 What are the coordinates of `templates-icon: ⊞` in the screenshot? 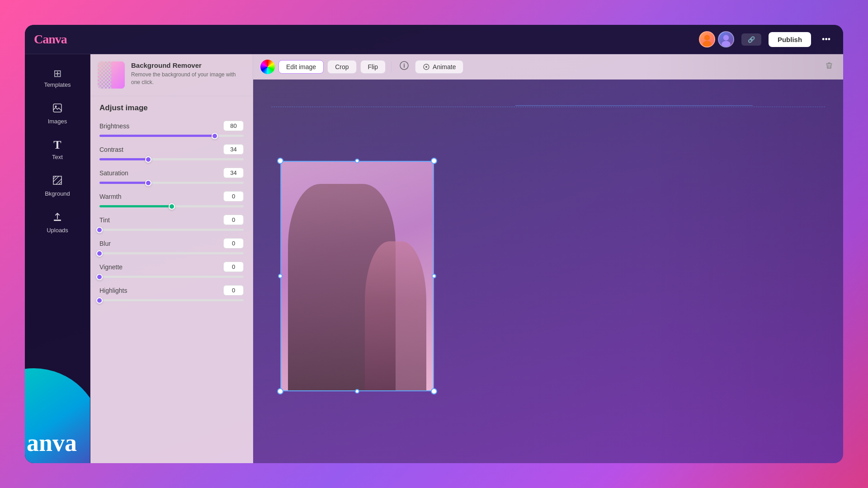 It's located at (57, 74).